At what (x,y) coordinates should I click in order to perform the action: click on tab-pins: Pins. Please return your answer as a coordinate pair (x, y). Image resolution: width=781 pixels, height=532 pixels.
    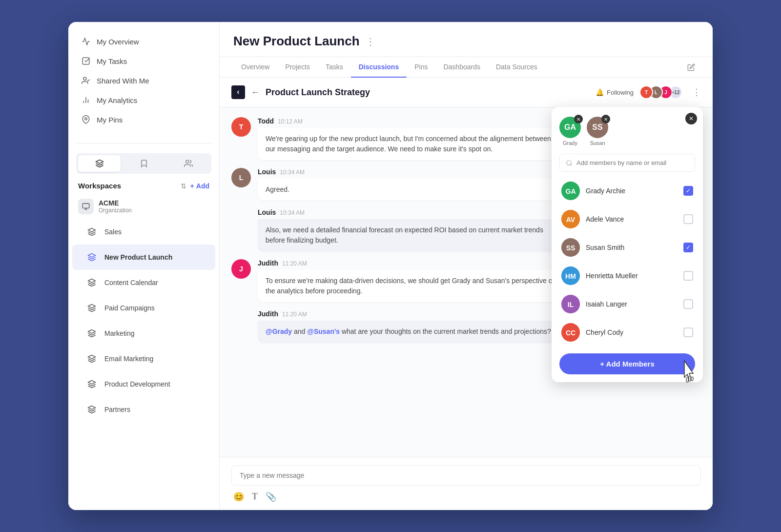
    Looking at the image, I should click on (421, 67).